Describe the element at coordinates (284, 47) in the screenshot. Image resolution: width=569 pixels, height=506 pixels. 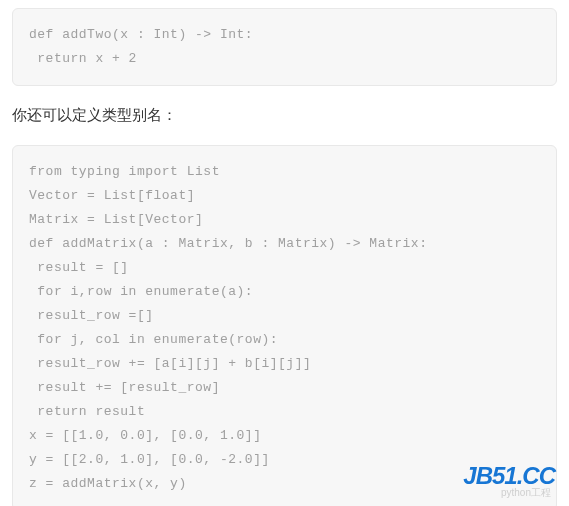
I see `code-block-1: def addTwo(x : Int) -> Int: return x + 2` at that location.